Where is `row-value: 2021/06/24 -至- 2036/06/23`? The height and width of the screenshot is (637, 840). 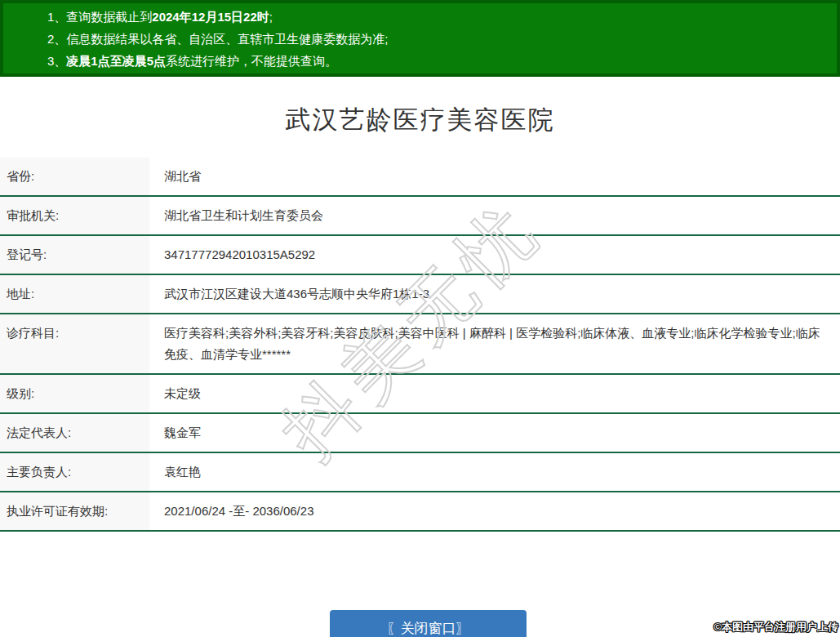
row-value: 2021/06/24 -至- 2036/06/23 is located at coordinates (495, 511).